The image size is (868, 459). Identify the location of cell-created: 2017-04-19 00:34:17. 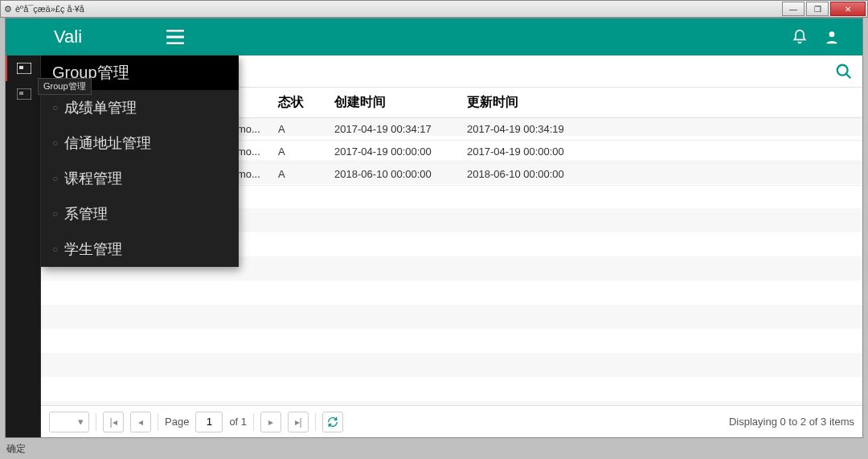
(392, 129).